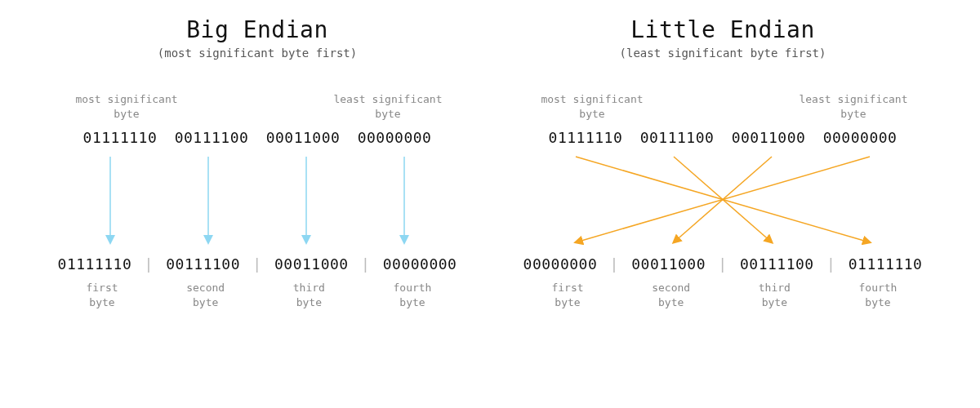 This screenshot has width=980, height=408. What do you see at coordinates (257, 106) in the screenshot?
I see `big-annot-row: most significant byte least significant …` at bounding box center [257, 106].